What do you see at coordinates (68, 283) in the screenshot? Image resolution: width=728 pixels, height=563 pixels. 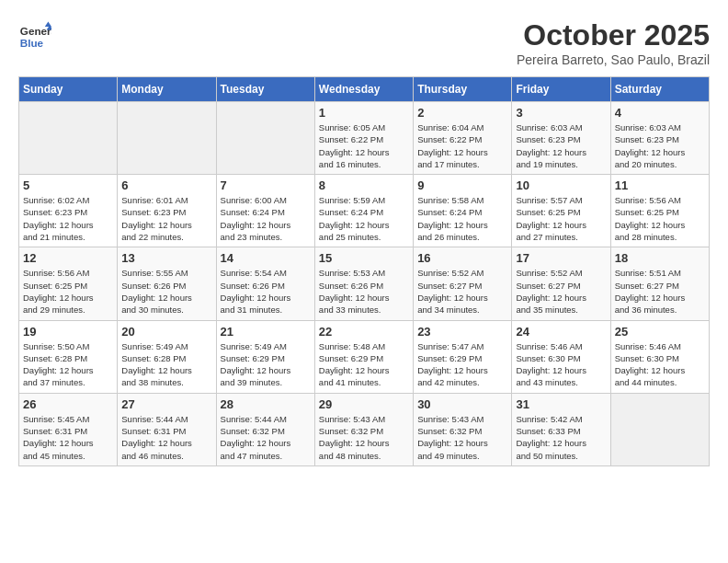 I see `calendar-day-cell: 12Sunrise: 5:56 AM Sunset: 6:25 PM Dayli…` at bounding box center [68, 283].